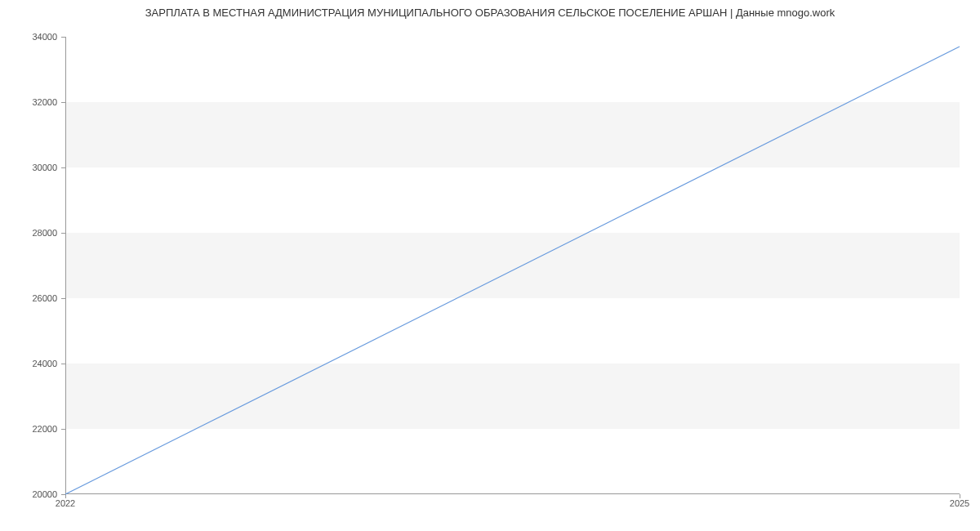  Describe the element at coordinates (960, 503) in the screenshot. I see `x-tick-label: 2025` at that location.